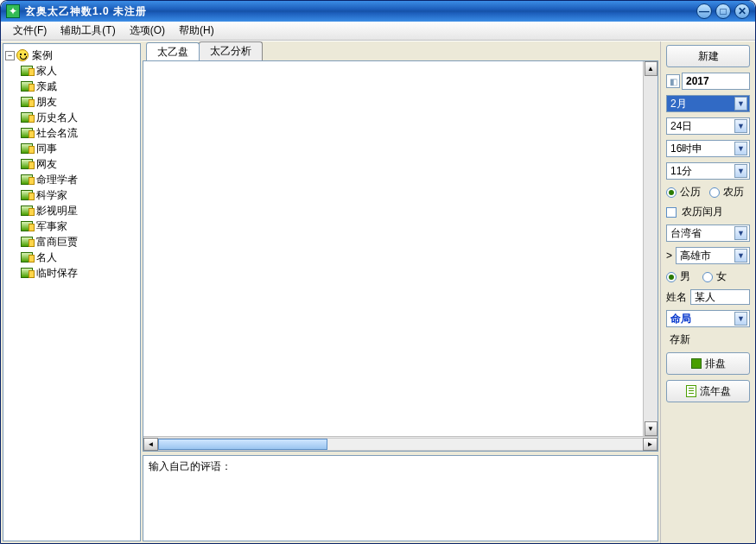 Image resolution: width=756 pixels, height=544 pixels. Describe the element at coordinates (10, 55) in the screenshot. I see `collapse-icon: −` at that location.